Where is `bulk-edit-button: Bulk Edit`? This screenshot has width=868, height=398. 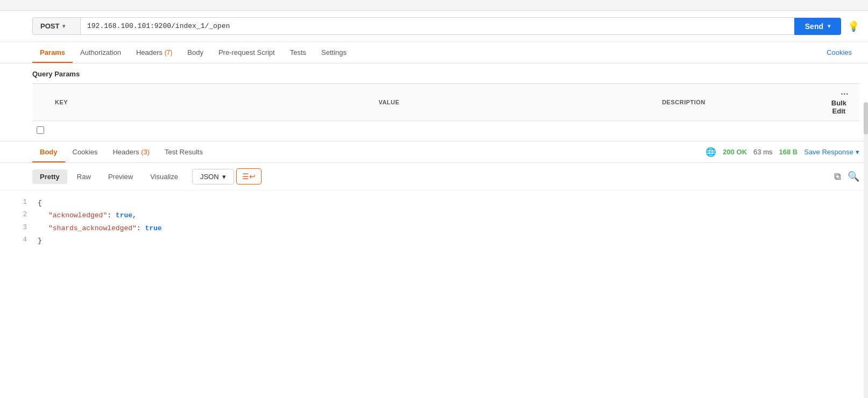
bulk-edit-button: Bulk Edit is located at coordinates (839, 107).